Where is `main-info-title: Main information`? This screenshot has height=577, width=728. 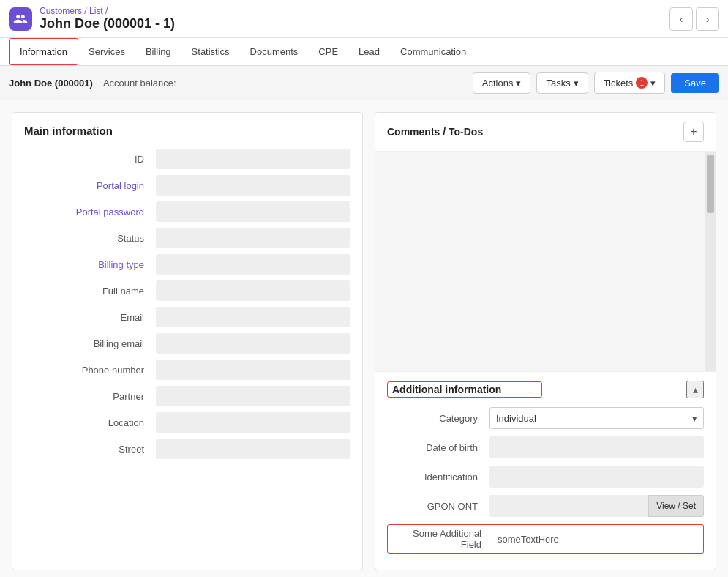 main-info-title: Main information is located at coordinates (187, 130).